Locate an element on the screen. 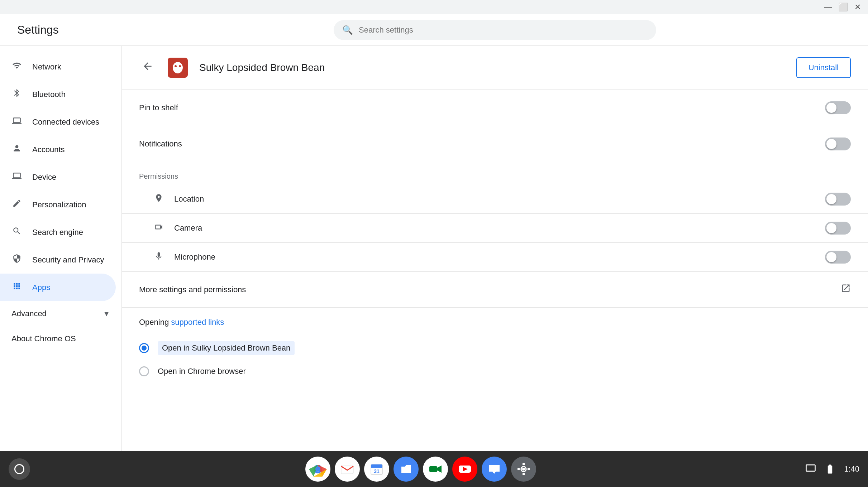  more-settings-label: More settings and permissions is located at coordinates (192, 290).